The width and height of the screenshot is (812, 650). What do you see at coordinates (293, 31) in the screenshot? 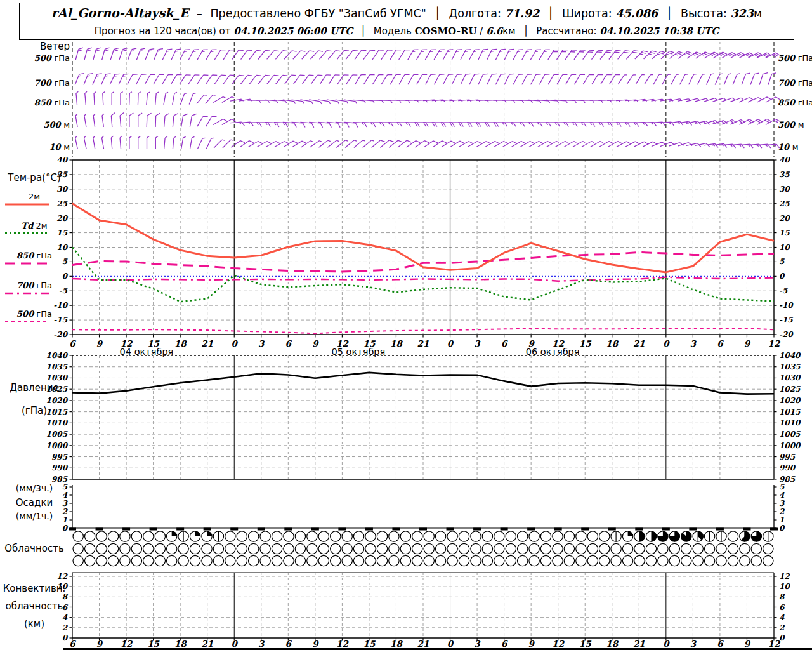
I see `run-time: 04.10.2025 06:00 UTC` at bounding box center [293, 31].